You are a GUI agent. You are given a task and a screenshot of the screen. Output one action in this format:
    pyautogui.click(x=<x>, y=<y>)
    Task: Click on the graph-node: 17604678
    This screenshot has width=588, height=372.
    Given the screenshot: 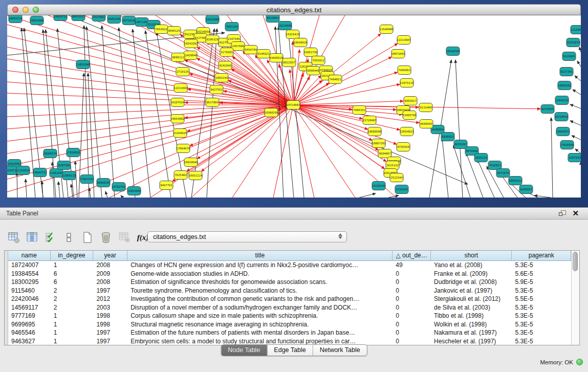 What is the action you would take?
    pyautogui.click(x=184, y=148)
    